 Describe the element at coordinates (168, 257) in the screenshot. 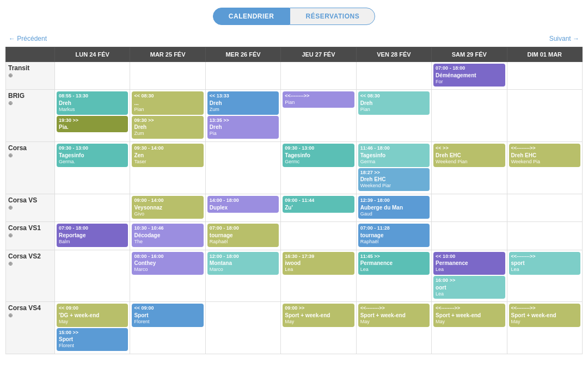

I see `event-time: 08:00 - 16:00` at that location.